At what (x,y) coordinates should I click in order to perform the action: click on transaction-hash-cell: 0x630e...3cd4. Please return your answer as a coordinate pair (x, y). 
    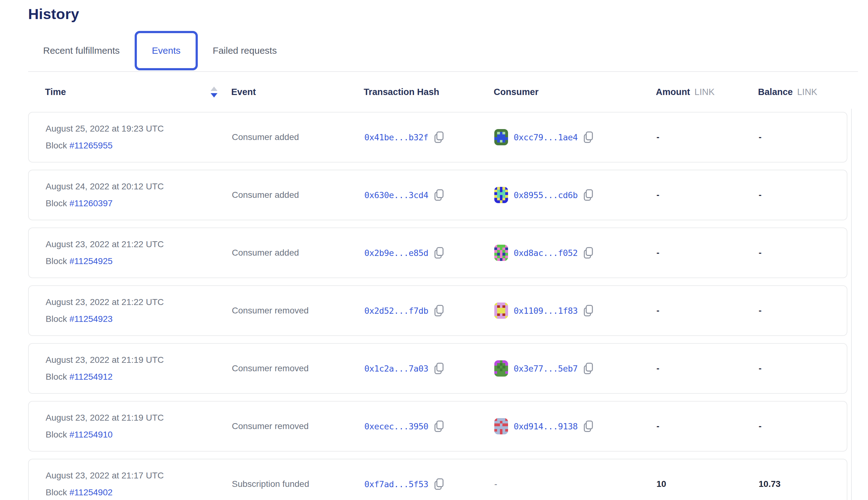
    Looking at the image, I should click on (429, 195).